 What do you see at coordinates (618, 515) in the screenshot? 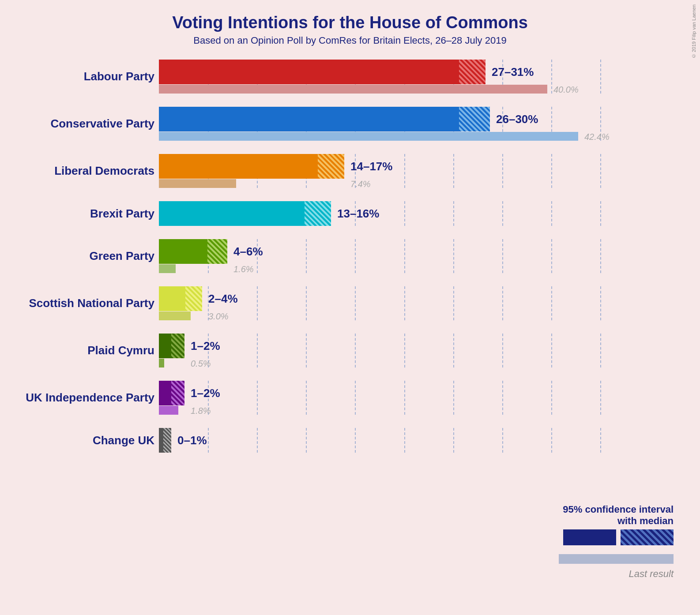
I see `legend-ci-title: 95% confidence interval with median` at bounding box center [618, 515].